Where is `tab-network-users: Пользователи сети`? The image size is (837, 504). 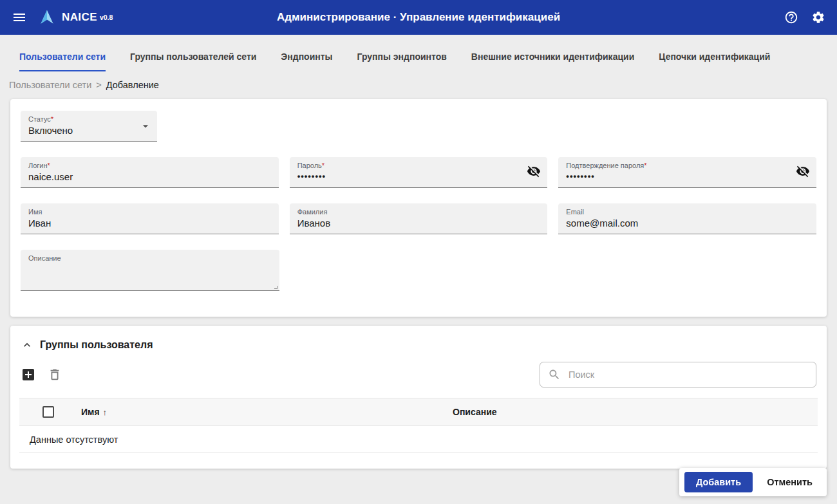 tab-network-users: Пользователи сети is located at coordinates (62, 62).